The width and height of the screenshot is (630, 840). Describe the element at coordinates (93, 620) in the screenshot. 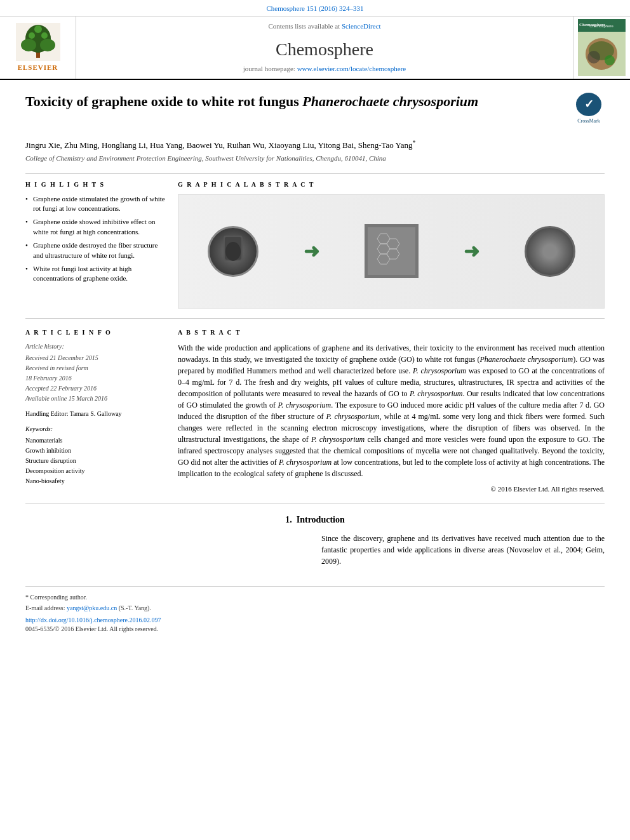

I see `doi-link: http://dx.doi.org/10.1016/j.chemosphere.…` at that location.